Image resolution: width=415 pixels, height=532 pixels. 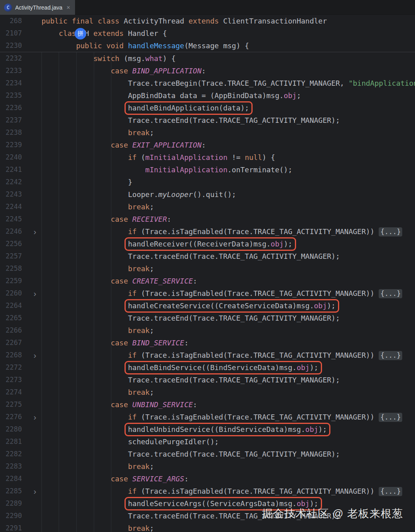 What do you see at coordinates (11, 368) in the screenshot?
I see `line-number: 2272` at bounding box center [11, 368].